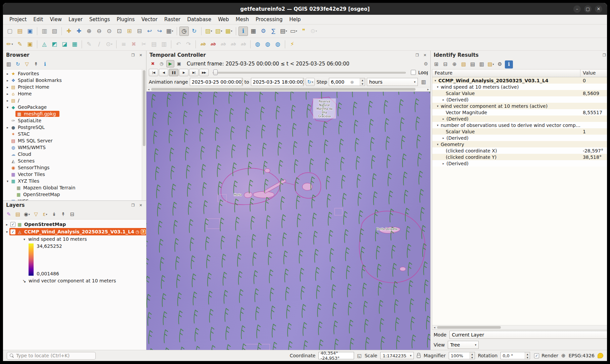 Image resolution: width=610 pixels, height=364 pixels. I want to click on legend-item-wind-vector: ↘ wind vector component at 10 meters, so click(75, 281).